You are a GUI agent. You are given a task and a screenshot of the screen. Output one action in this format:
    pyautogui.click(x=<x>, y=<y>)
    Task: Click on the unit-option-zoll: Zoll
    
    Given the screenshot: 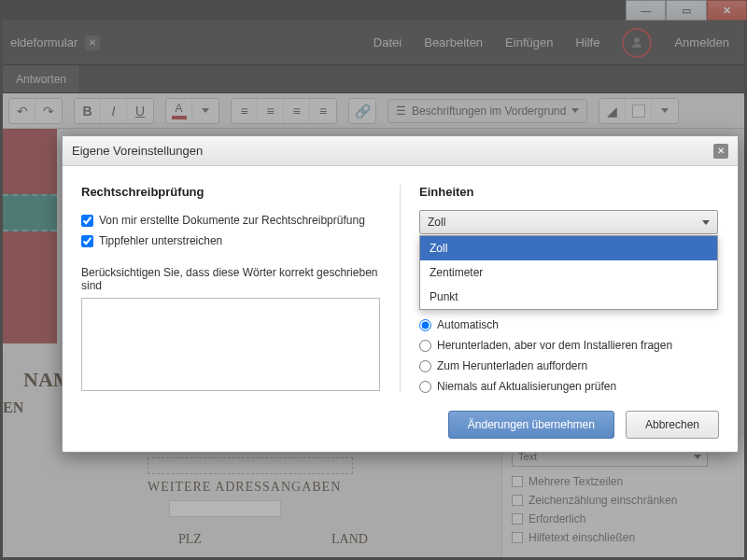 What is the action you would take?
    pyautogui.click(x=569, y=248)
    